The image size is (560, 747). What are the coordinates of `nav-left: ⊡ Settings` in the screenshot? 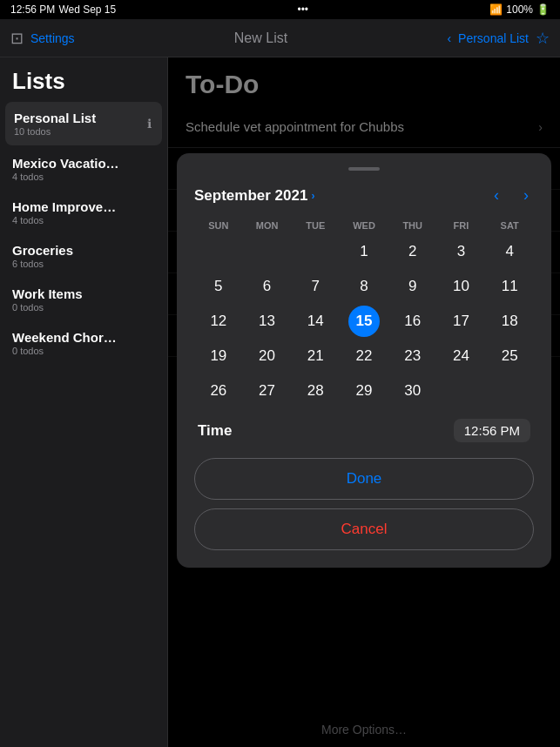 It's located at (43, 38).